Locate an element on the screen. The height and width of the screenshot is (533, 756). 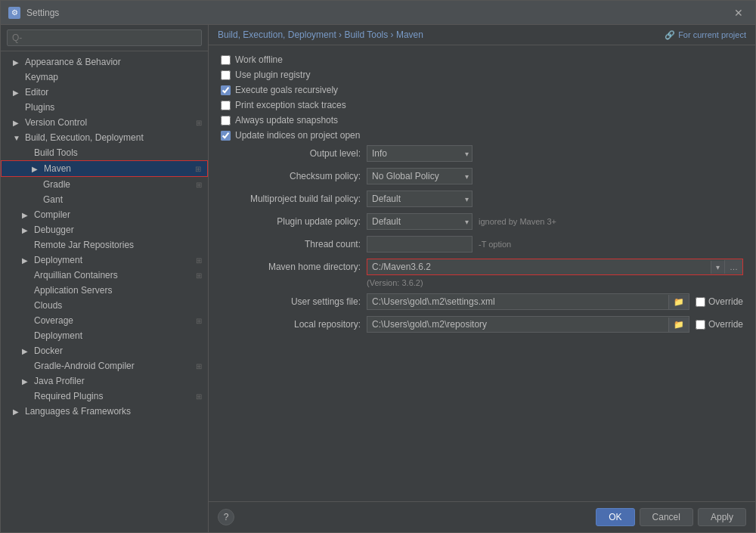
plugin-update-policy-label: Plugin update policy: is located at coordinates (290, 222).